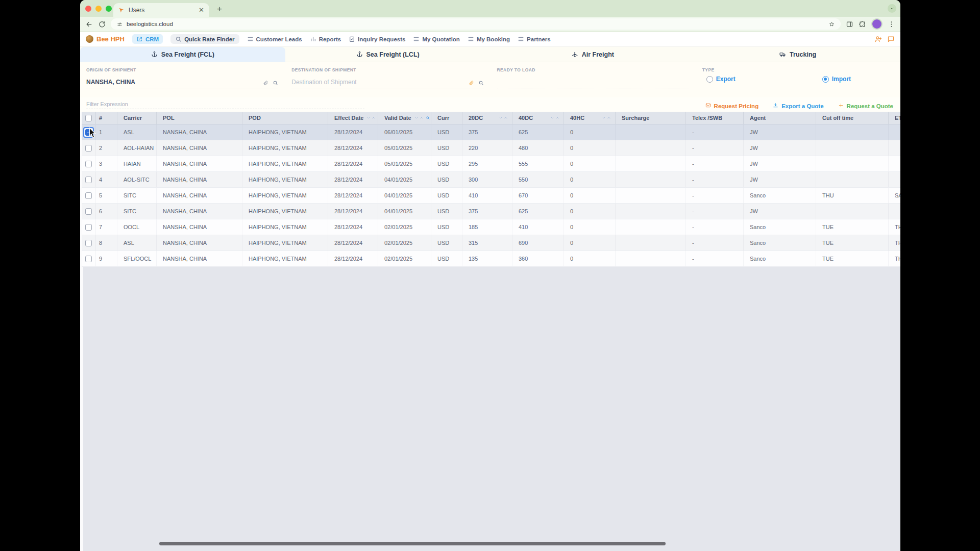 The image size is (980, 551). What do you see at coordinates (780, 148) in the screenshot?
I see `cell-agent: JW` at bounding box center [780, 148].